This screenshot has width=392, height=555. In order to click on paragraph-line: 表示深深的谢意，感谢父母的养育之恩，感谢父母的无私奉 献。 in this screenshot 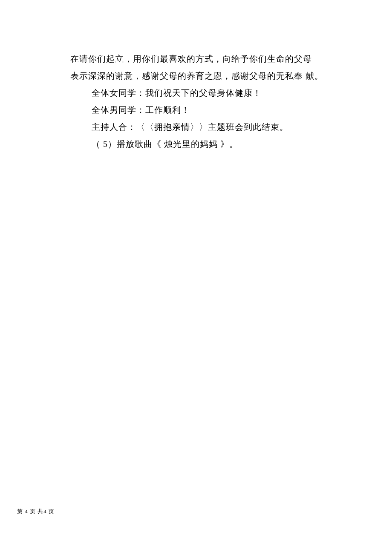, I will do `click(205, 76)`.